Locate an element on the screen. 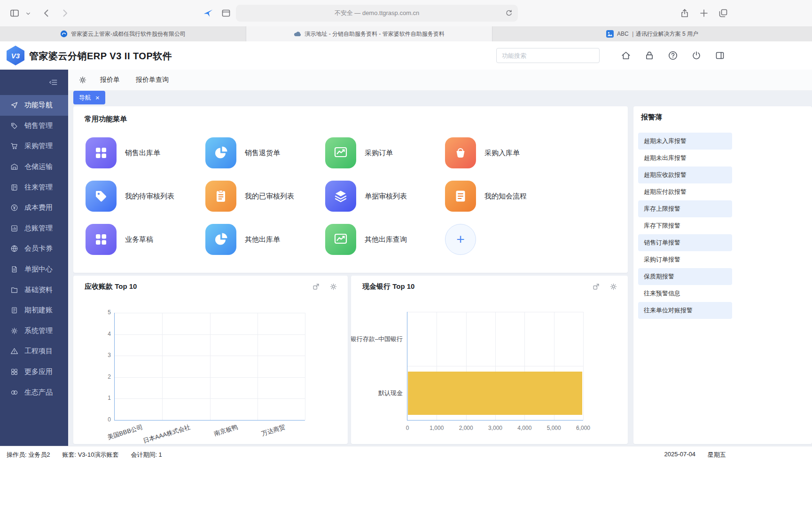 This screenshot has width=812, height=508. app-logo: V3 is located at coordinates (16, 56).